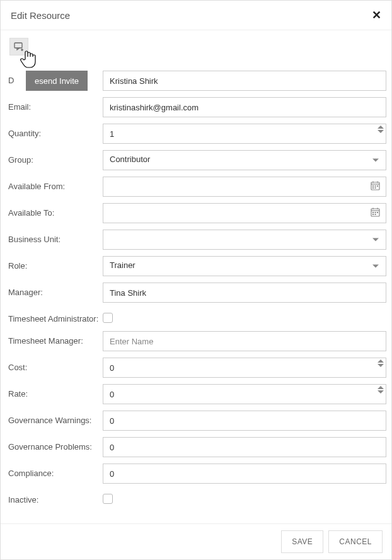 The height and width of the screenshot is (560, 392). I want to click on row-timesheet-manager: Timesheet Manager:, so click(198, 341).